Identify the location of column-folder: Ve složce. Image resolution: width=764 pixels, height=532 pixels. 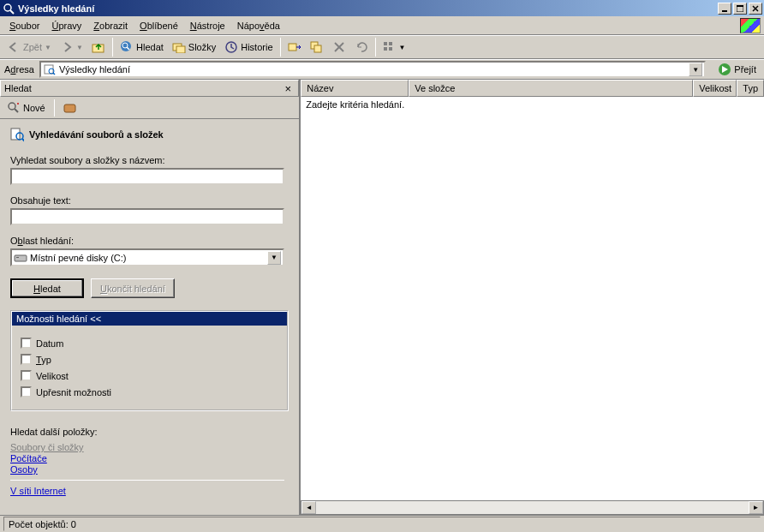
(551, 88).